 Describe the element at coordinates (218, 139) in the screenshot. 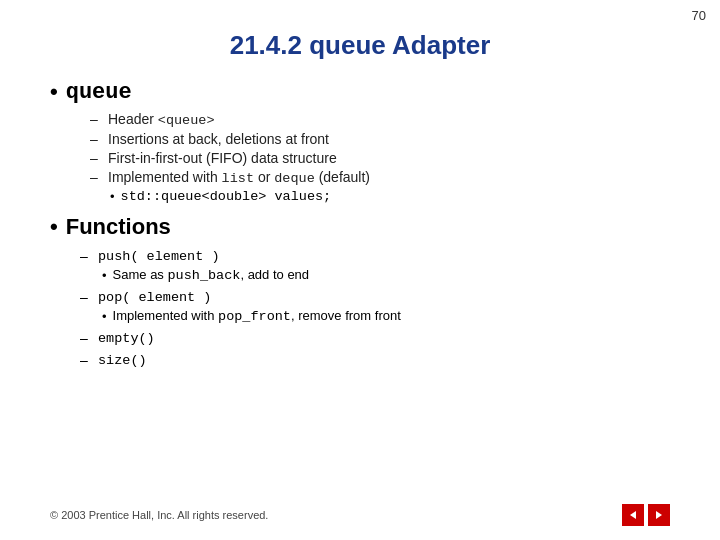

I see `queue-item-2-text: Insertions at back, deletions at front` at that location.